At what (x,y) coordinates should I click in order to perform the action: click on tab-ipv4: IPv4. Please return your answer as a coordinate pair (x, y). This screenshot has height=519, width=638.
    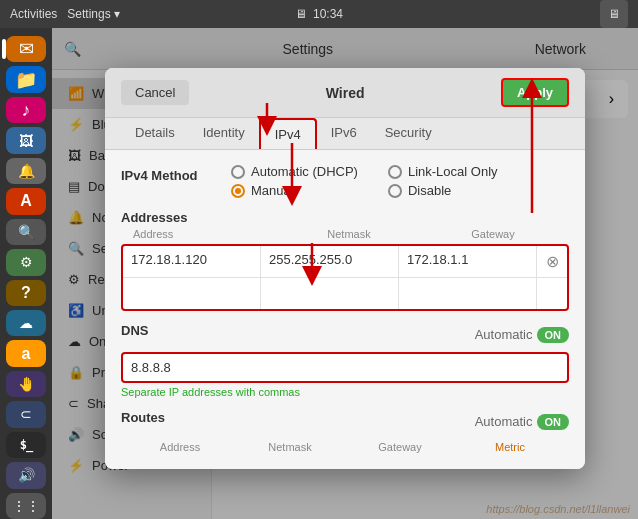
    Looking at the image, I should click on (288, 134).